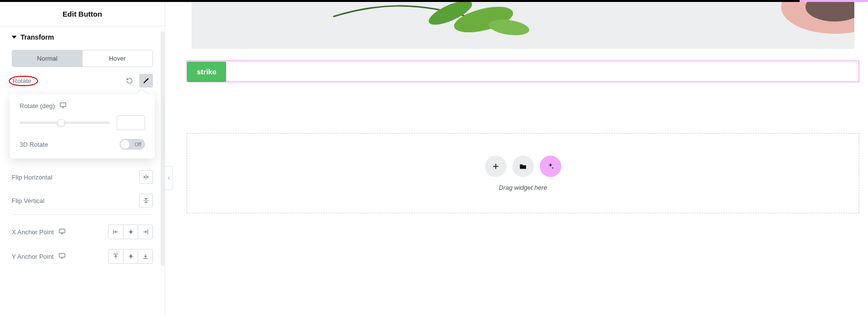 Image resolution: width=868 pixels, height=315 pixels. I want to click on flip-horizontal-label: Flip Horizontal, so click(32, 177).